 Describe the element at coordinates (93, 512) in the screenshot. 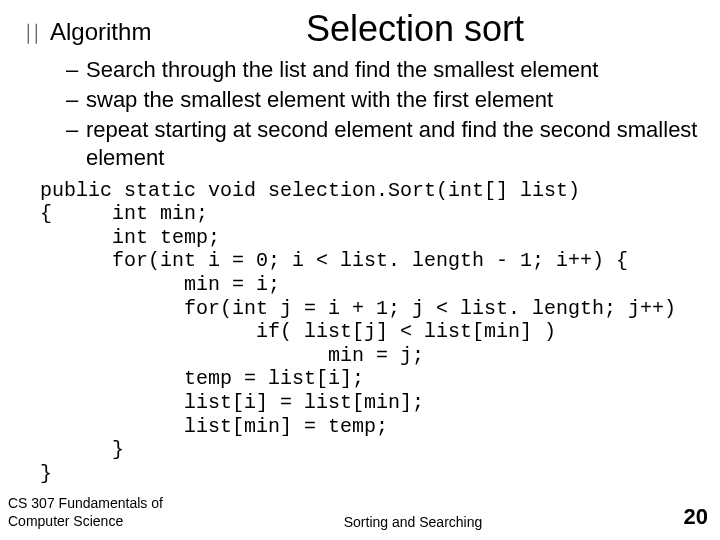

I see `footer-course: CS 307 Fundamentals of Computer Science` at that location.